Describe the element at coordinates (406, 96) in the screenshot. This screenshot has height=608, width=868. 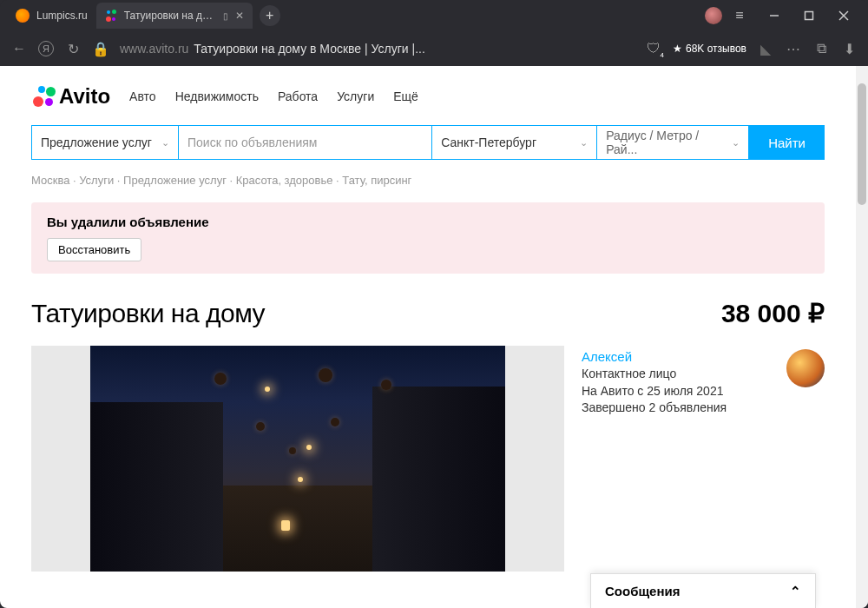
I see `nav-more: Ещё` at that location.